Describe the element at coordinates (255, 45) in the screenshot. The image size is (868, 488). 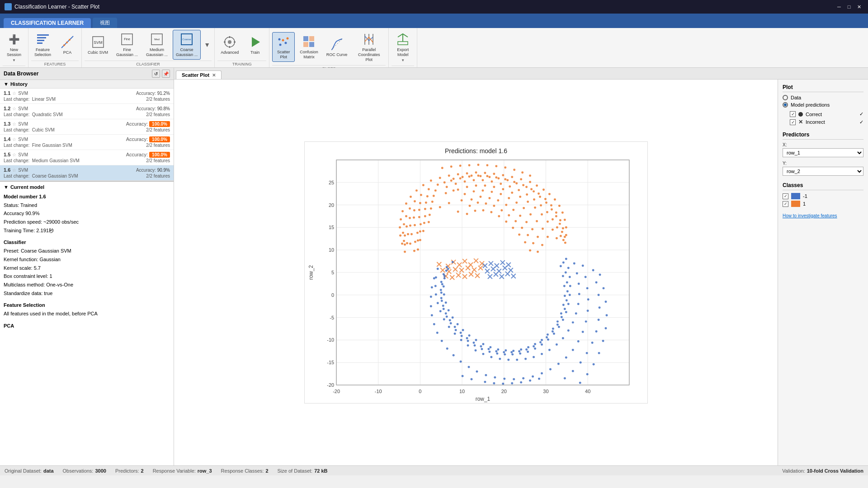
I see `train-button: Train` at that location.